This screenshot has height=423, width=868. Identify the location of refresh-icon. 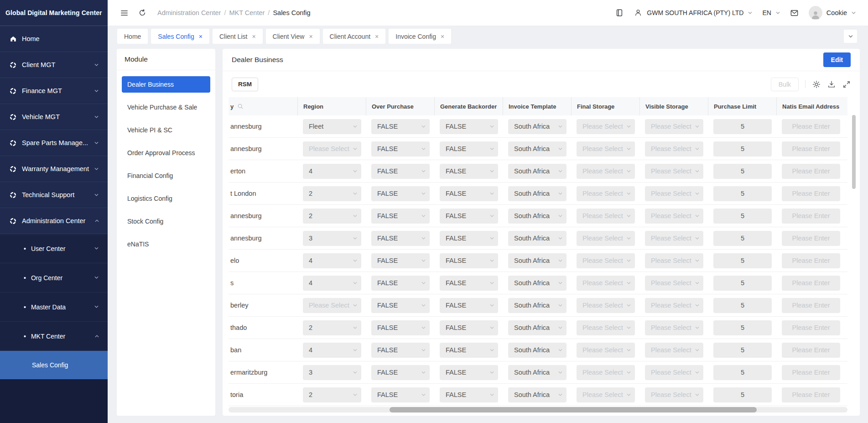
(142, 13).